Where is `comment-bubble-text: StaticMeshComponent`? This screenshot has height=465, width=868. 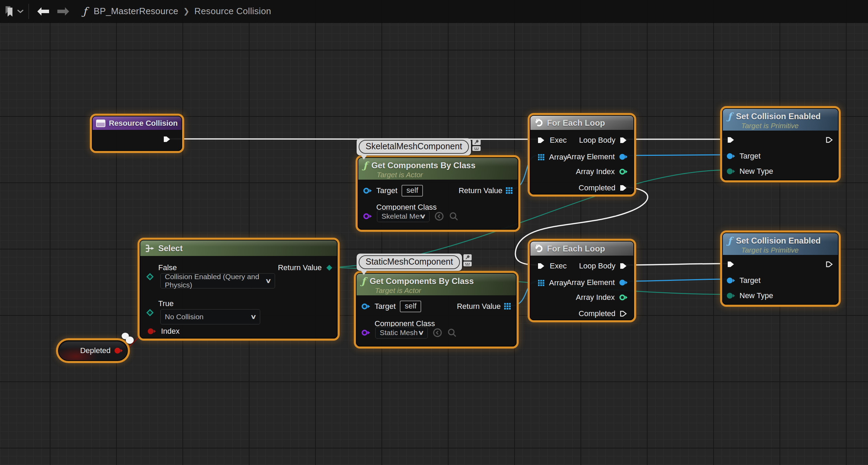
comment-bubble-text: StaticMeshComponent is located at coordinates (409, 262).